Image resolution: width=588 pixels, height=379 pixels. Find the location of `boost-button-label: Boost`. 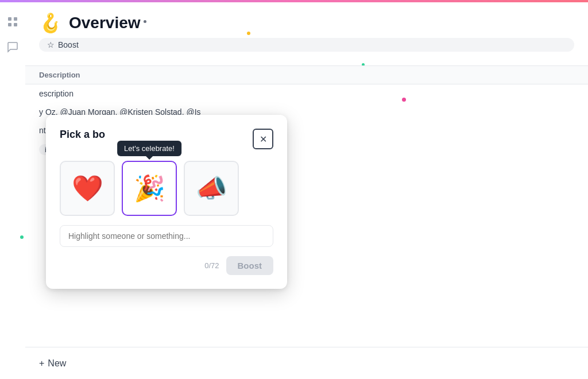

boost-button-label: Boost is located at coordinates (68, 45).